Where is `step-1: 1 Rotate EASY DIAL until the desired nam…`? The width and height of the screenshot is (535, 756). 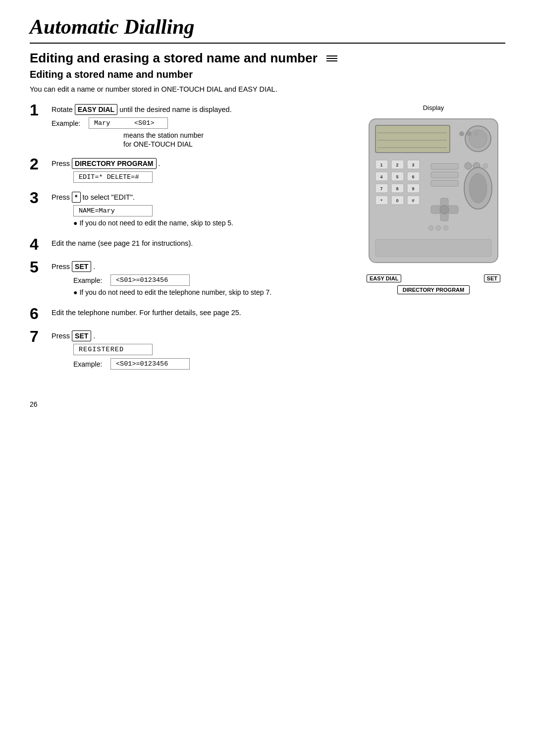 step-1: 1 Rotate EASY DIAL until the desired nam… is located at coordinates (188, 127).